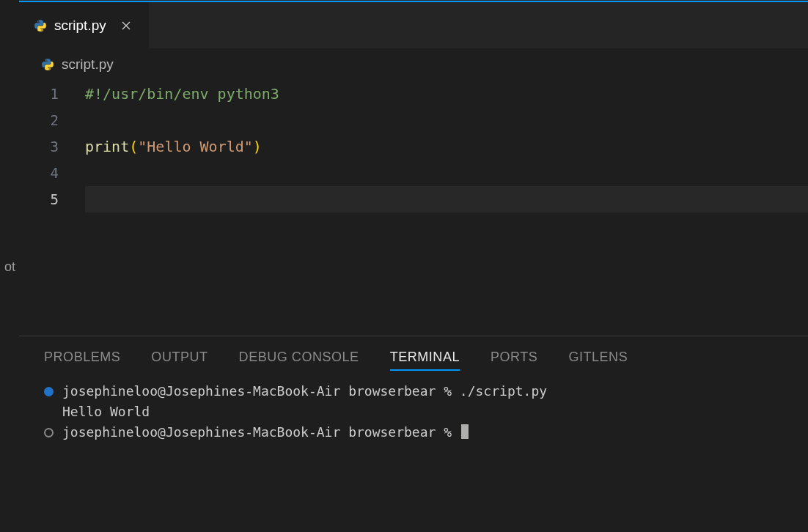  I want to click on current-line-highlight, so click(447, 199).